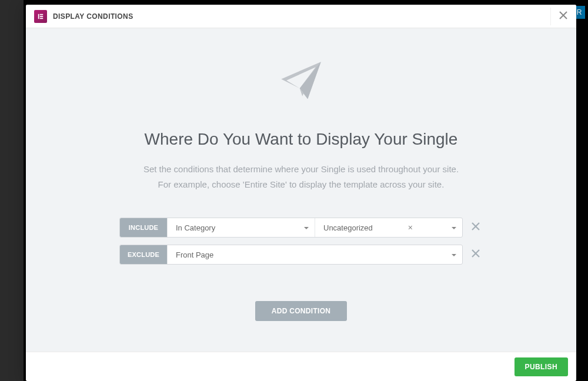 The height and width of the screenshot is (381, 588). I want to click on include-badge: INCLUDE, so click(143, 228).